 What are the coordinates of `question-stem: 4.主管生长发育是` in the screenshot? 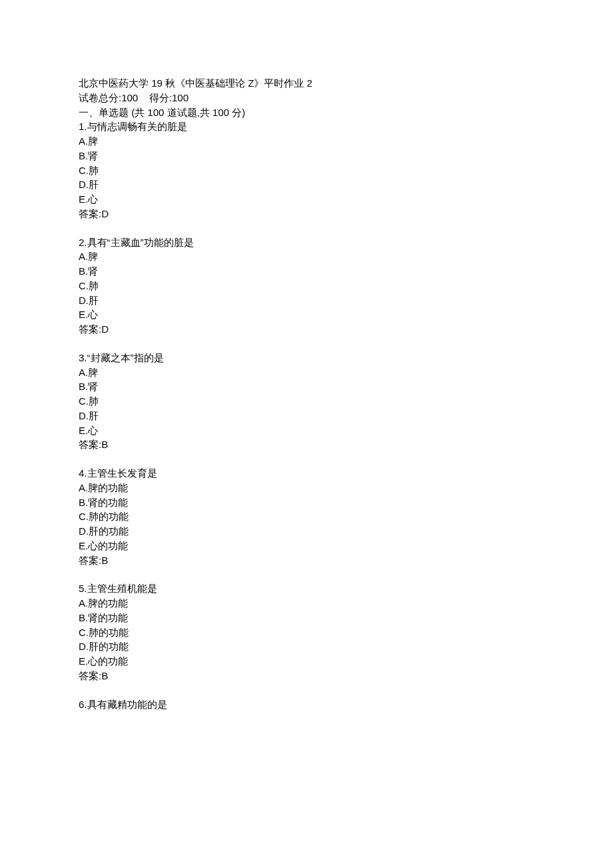 It's located at (306, 473).